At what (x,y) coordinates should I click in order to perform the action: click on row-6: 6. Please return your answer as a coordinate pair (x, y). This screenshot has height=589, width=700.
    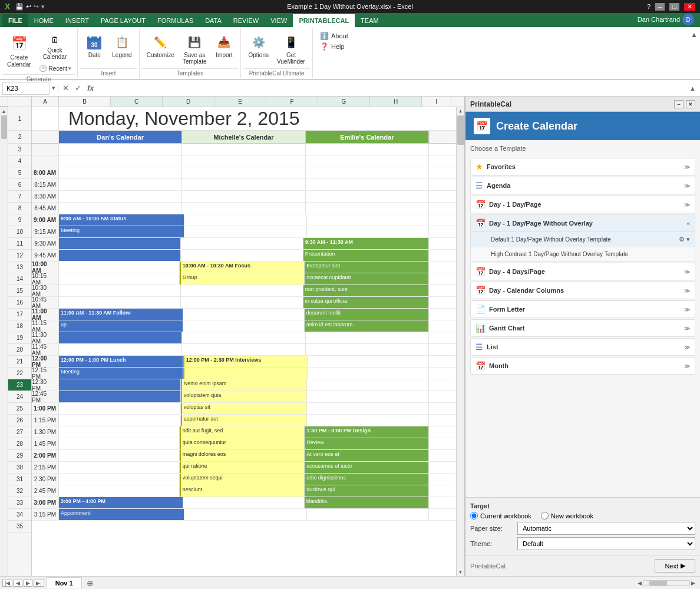
    Looking at the image, I should click on (20, 185).